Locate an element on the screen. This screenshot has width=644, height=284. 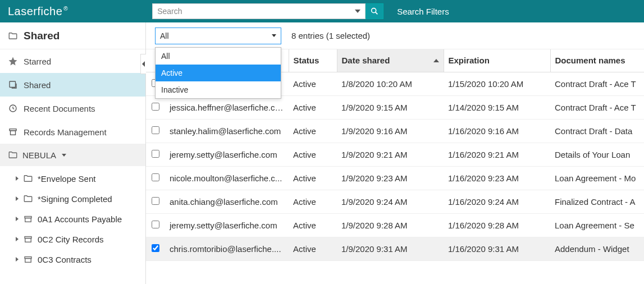
col-header-document-names: Document names is located at coordinates (597, 61).